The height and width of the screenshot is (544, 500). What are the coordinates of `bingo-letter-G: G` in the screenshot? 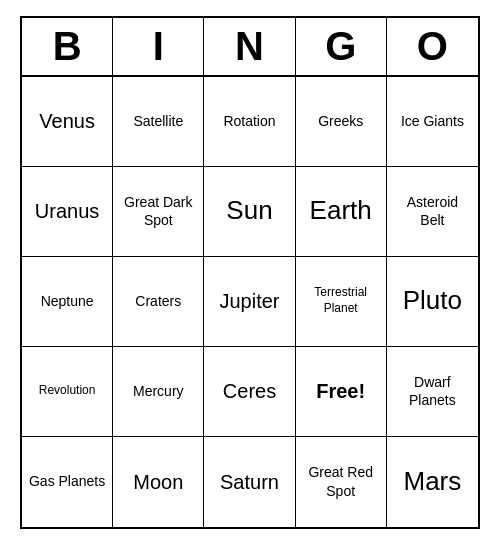 It's located at (342, 46).